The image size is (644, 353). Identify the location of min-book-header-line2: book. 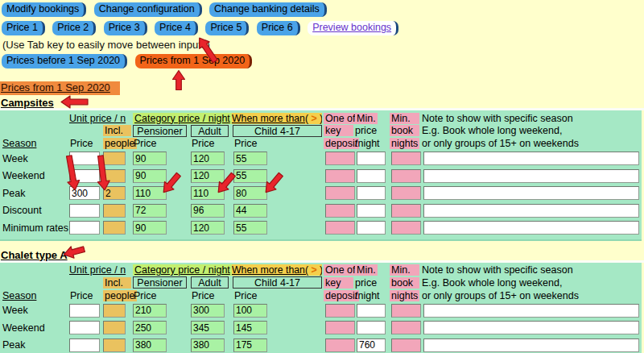
(404, 283).